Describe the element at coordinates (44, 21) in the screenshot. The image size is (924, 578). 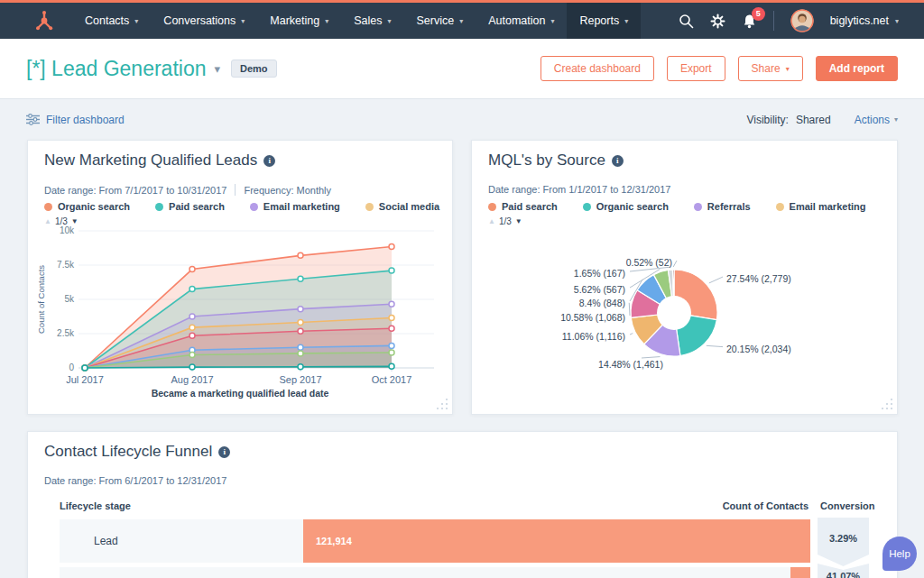
I see `hubspot-logo-icon` at that location.